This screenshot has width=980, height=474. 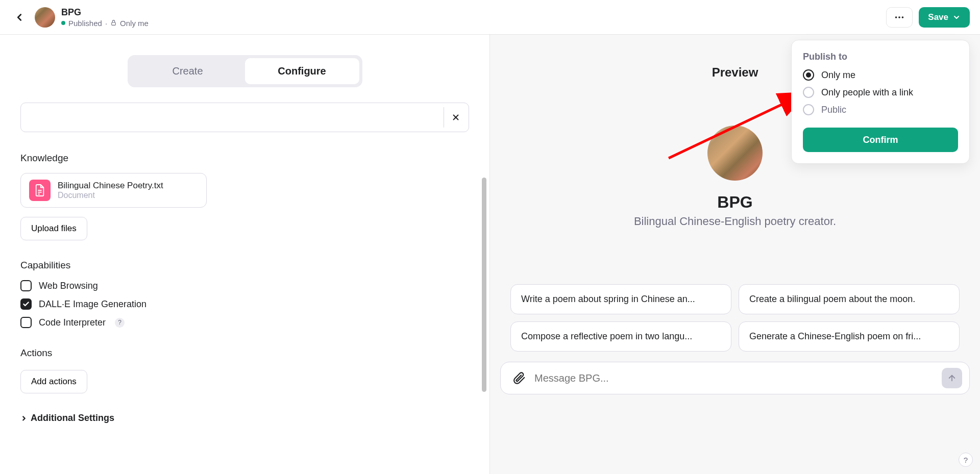 What do you see at coordinates (456, 117) in the screenshot?
I see `close-icon` at bounding box center [456, 117].